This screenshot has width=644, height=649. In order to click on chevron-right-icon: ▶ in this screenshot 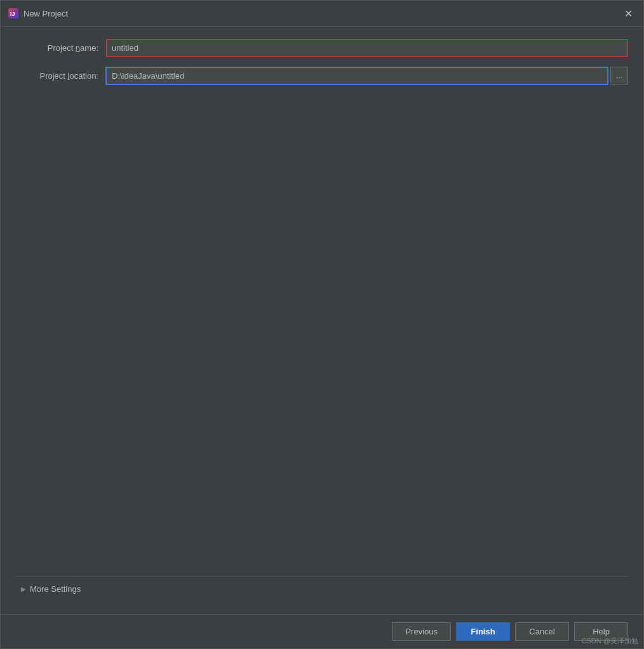, I will do `click(23, 589)`.